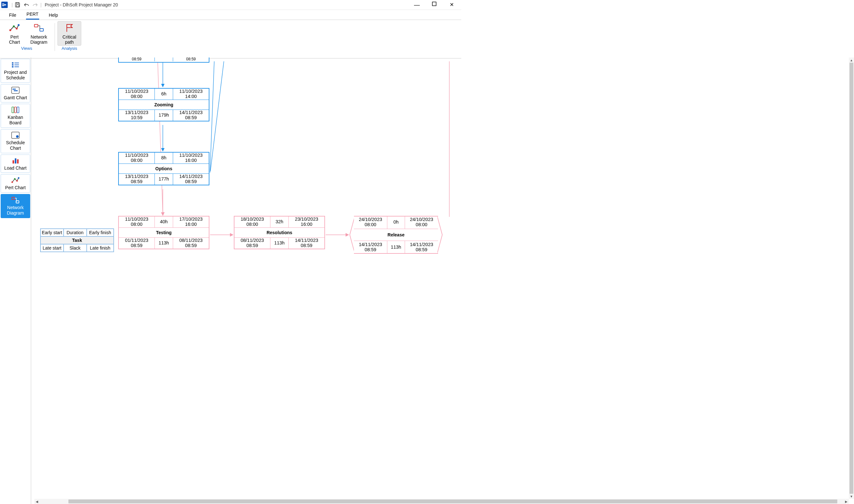  Describe the element at coordinates (137, 179) in the screenshot. I see `late-start: 13/11/202308:59` at that location.